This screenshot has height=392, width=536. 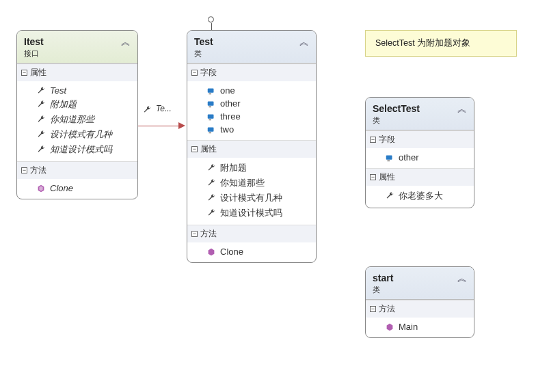 I want to click on class-name: start, so click(x=420, y=278).